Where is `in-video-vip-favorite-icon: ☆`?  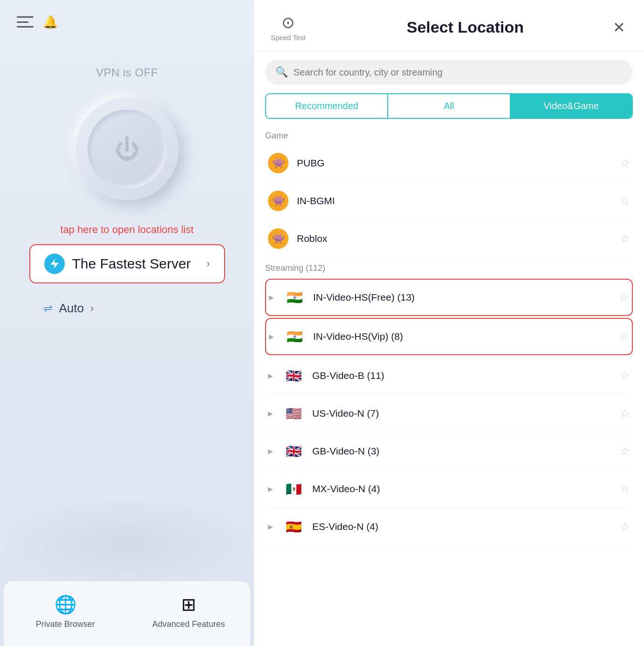
in-video-vip-favorite-icon: ☆ is located at coordinates (624, 337).